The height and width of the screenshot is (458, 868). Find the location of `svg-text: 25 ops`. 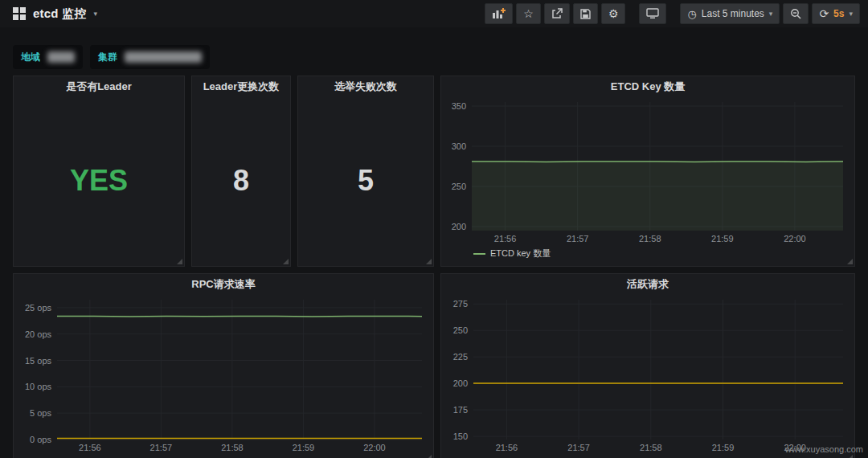

svg-text: 25 ops is located at coordinates (39, 308).